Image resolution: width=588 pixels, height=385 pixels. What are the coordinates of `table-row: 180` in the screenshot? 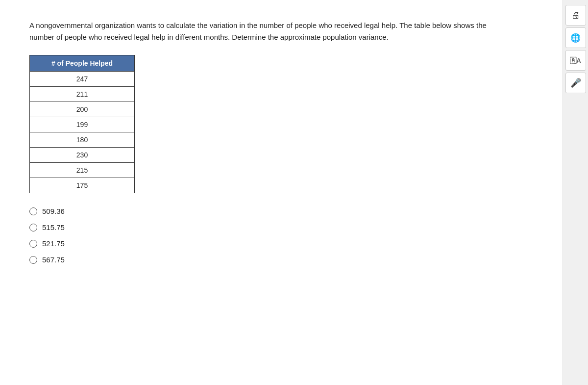 It's located at (82, 140).